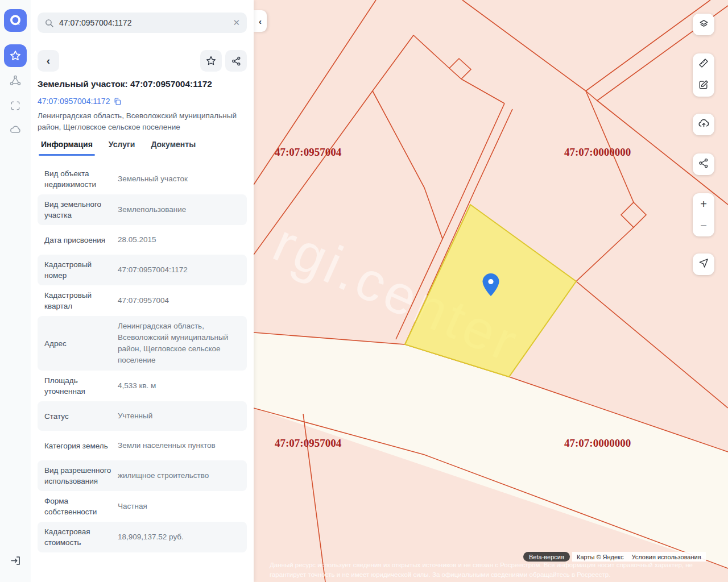 This screenshot has width=728, height=582. What do you see at coordinates (704, 64) in the screenshot?
I see `ruler-icon` at bounding box center [704, 64].